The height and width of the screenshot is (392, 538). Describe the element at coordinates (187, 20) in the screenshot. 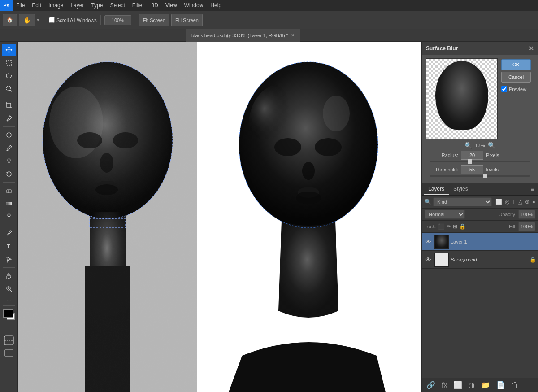

I see `fill-screen-button: Fill Screen` at that location.